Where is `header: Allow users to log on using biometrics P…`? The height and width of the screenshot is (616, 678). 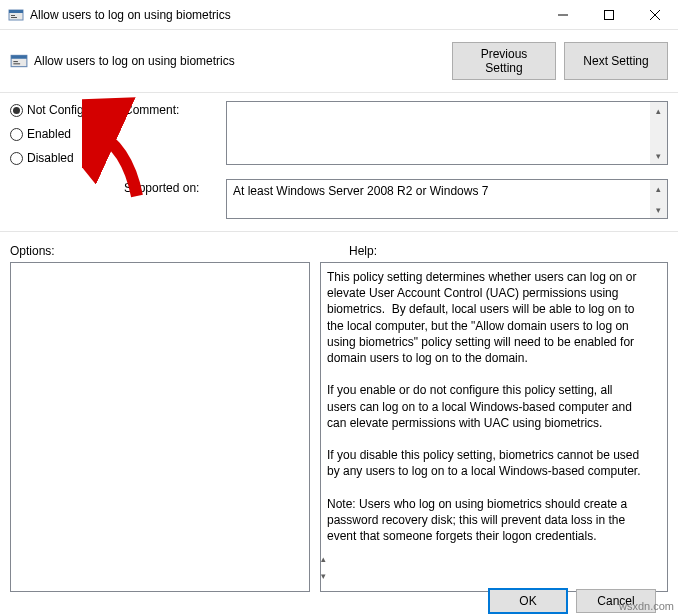 header: Allow users to log on using biometrics P… is located at coordinates (339, 57).